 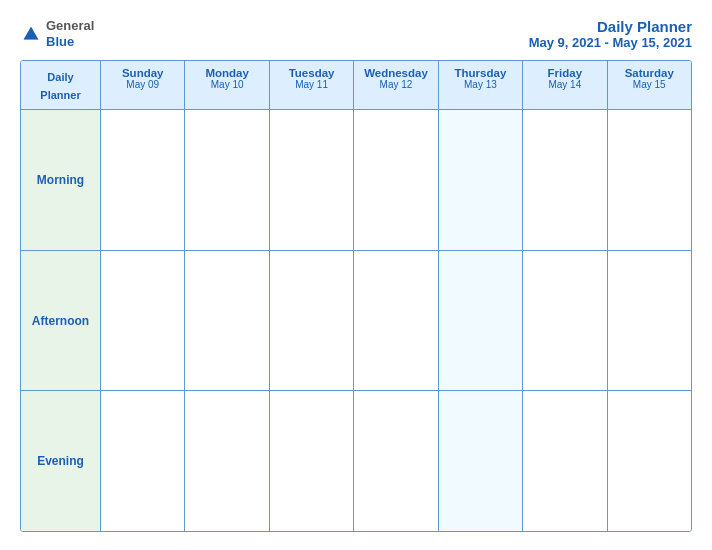 What do you see at coordinates (610, 26) in the screenshot?
I see `header-title: Daily Planner` at bounding box center [610, 26].